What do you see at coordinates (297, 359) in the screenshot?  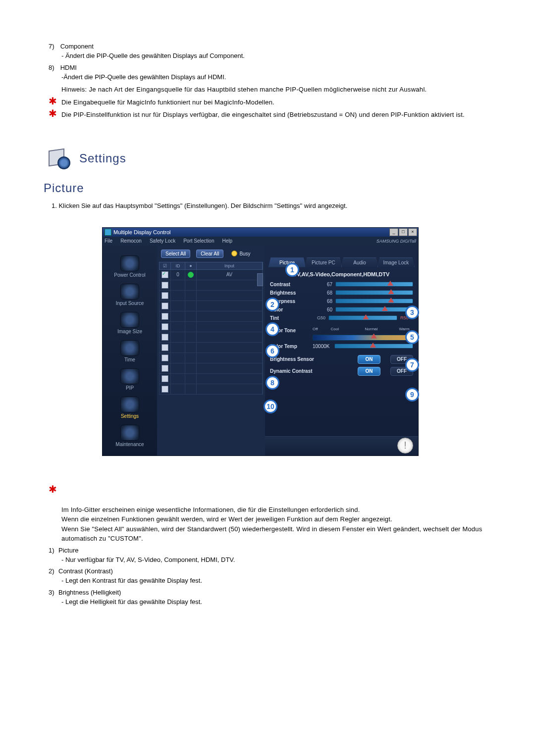 I see `brightness-sensor-label: Brightness Sensor` at bounding box center [297, 359].